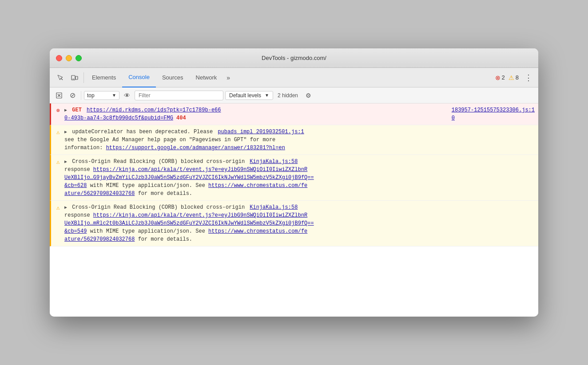 The image size is (588, 365). What do you see at coordinates (158, 207) in the screenshot?
I see `log-text-4a: Cross-Origin Read Blocking (CORB) blocke…` at bounding box center [158, 207].